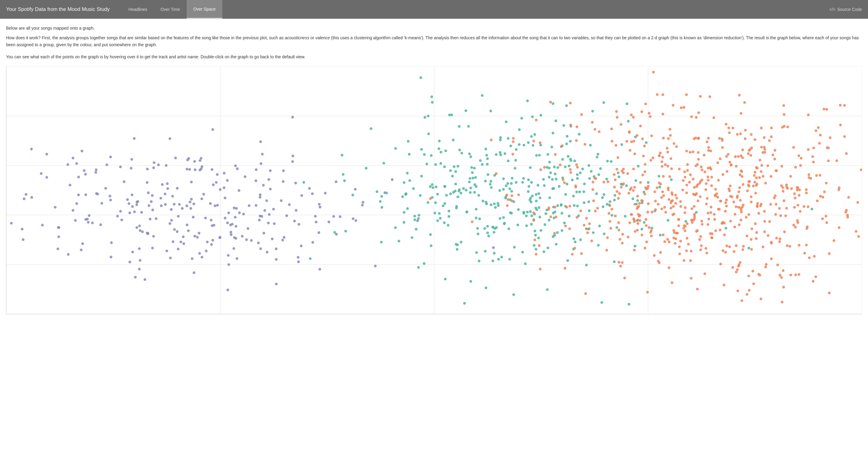 The height and width of the screenshot is (475, 868). Describe the element at coordinates (434, 57) in the screenshot. I see `desc-para2: You can see what each of the points on t…` at that location.